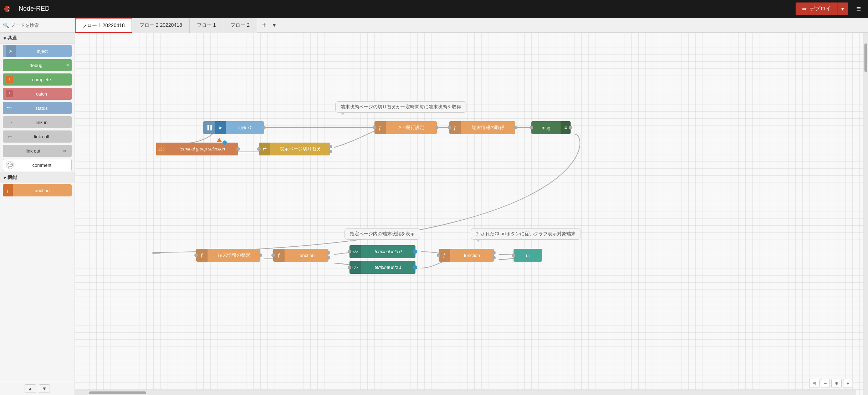 The image size is (868, 395). Describe the element at coordinates (406, 128) in the screenshot. I see `flow-node-api: ƒ API発行設定` at that location.